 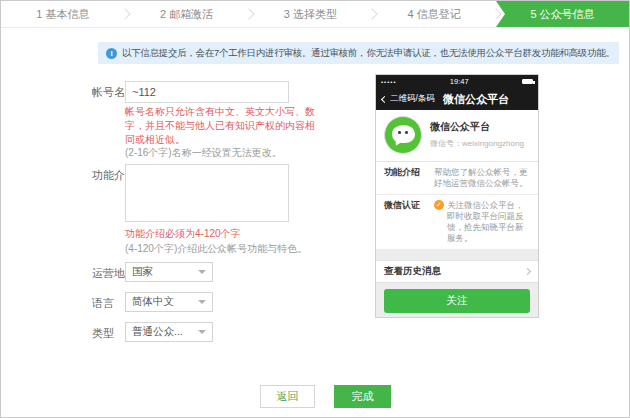 I want to click on wechat-logo-avatar, so click(x=403, y=135).